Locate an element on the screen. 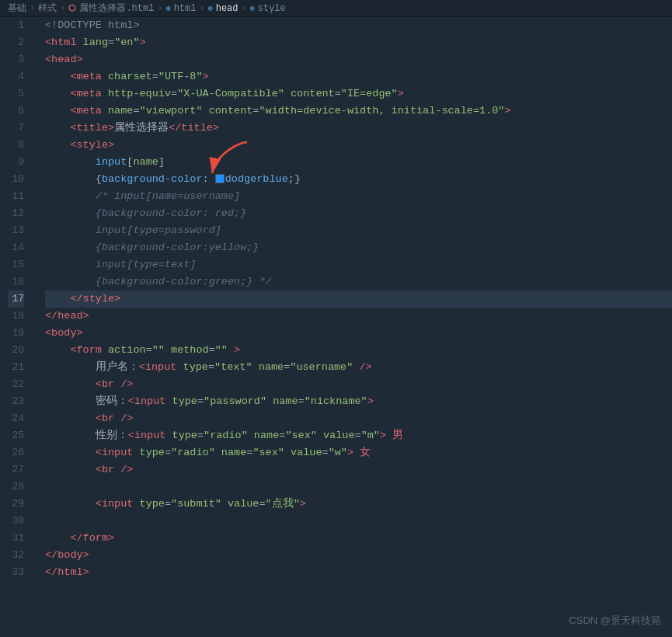 Image resolution: width=672 pixels, height=637 pixels. token: </style> is located at coordinates (82, 299).